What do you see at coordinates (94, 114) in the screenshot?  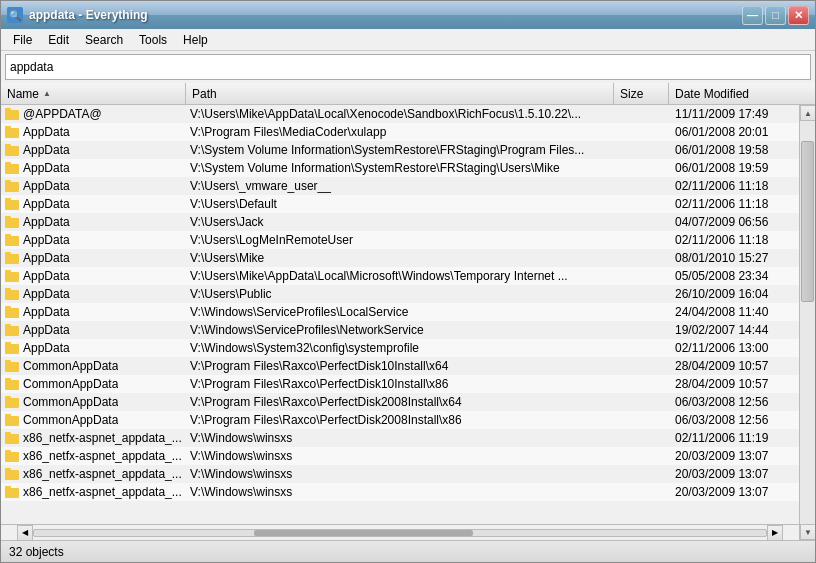 I see `cell-name: @APPDATA@` at bounding box center [94, 114].